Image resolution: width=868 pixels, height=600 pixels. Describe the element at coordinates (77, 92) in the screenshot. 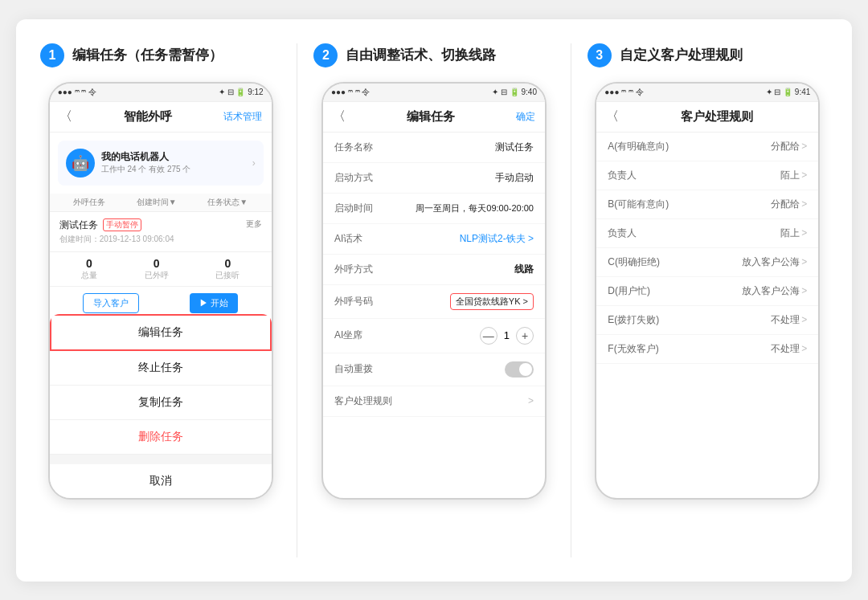

I see `status-left-1: ●●● ᵐ ᵐ 令` at that location.